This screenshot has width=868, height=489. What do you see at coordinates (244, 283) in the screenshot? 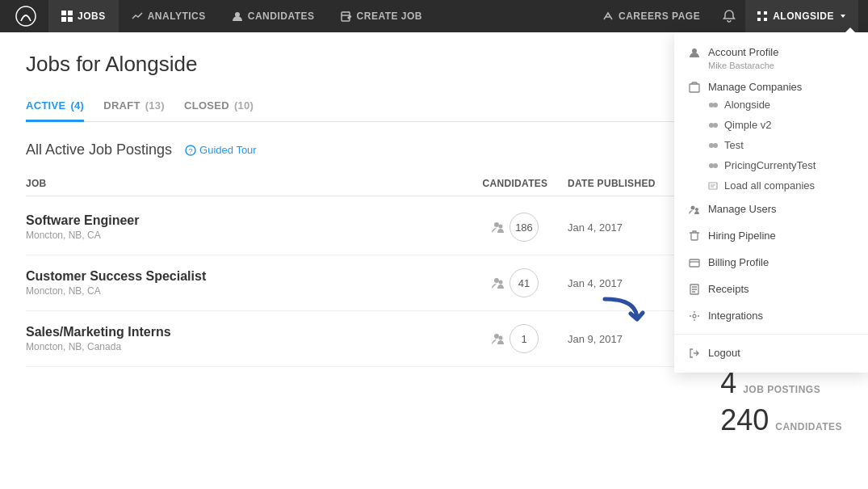
I see `job-info: Customer Success Specialist Moncton, NB,…` at bounding box center [244, 283].